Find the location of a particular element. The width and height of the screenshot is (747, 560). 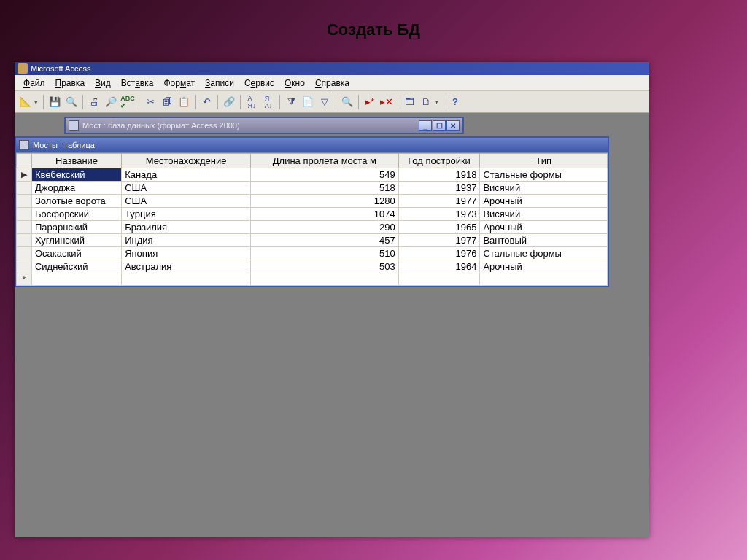

cell-len: 290 is located at coordinates (325, 228).